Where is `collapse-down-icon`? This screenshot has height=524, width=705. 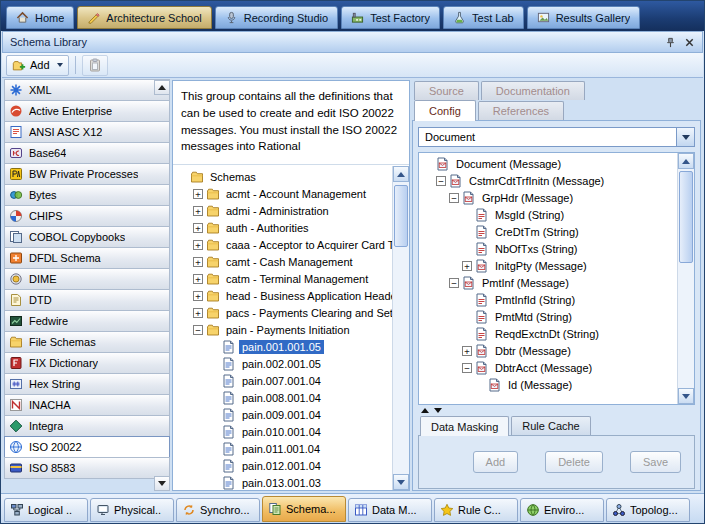 collapse-down-icon is located at coordinates (438, 410).